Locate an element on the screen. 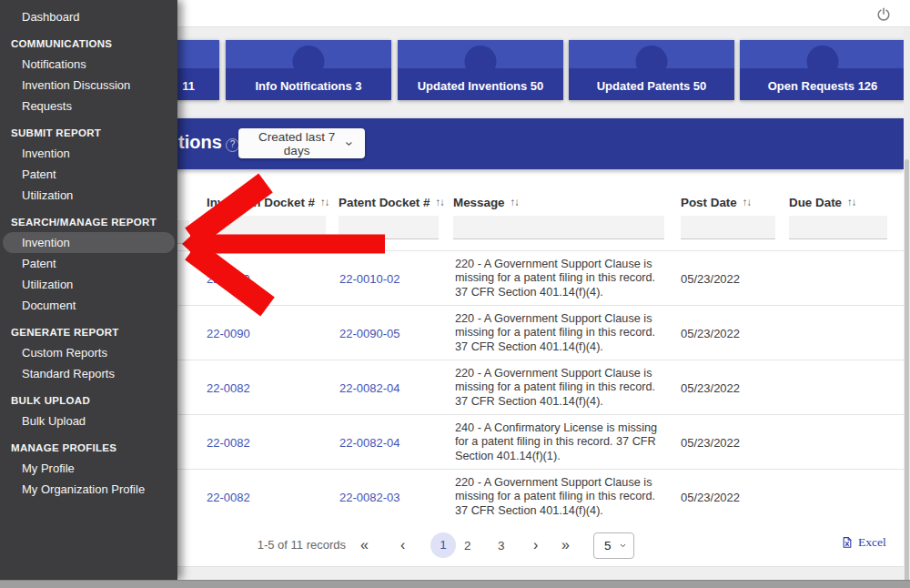 This screenshot has width=910, height=588. sidebar-item: My Organization Profile is located at coordinates (89, 490).